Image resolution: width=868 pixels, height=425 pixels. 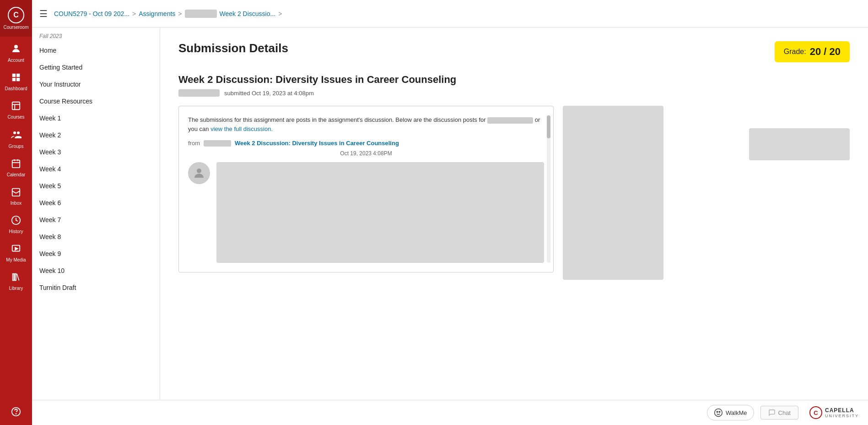 What do you see at coordinates (199, 173) in the screenshot?
I see `avatar` at bounding box center [199, 173].